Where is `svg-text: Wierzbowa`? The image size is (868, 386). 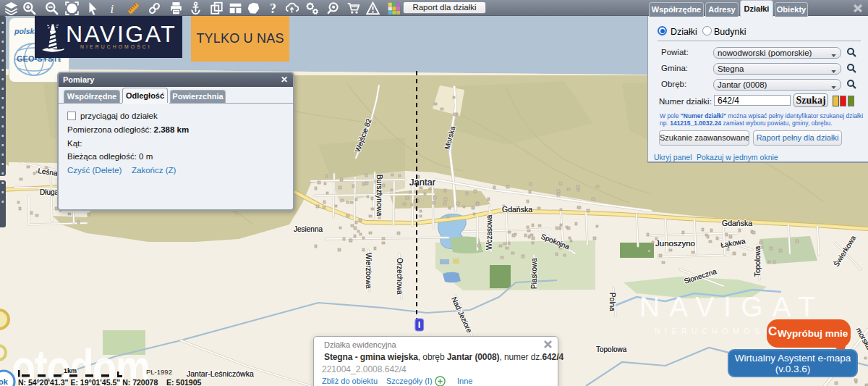 svg-text: Wierzbowa is located at coordinates (369, 271).